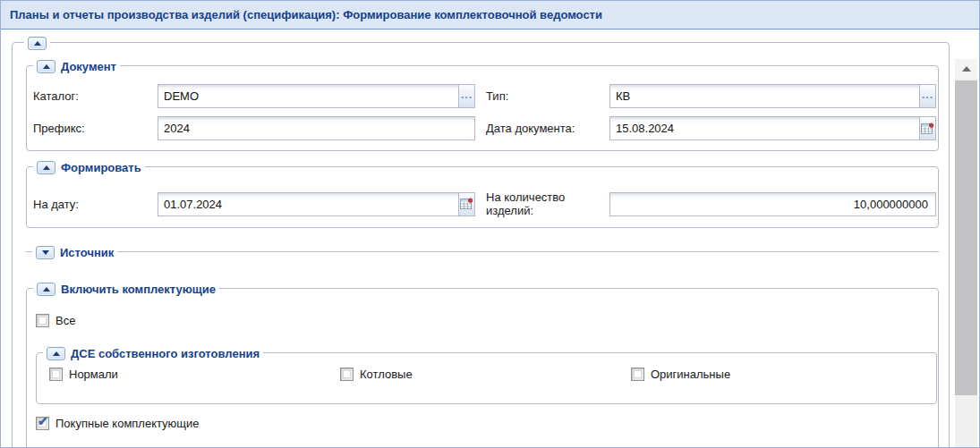 The height and width of the screenshot is (448, 980). Describe the element at coordinates (65, 320) in the screenshot. I see `checkbox-all-label: Все` at that location.